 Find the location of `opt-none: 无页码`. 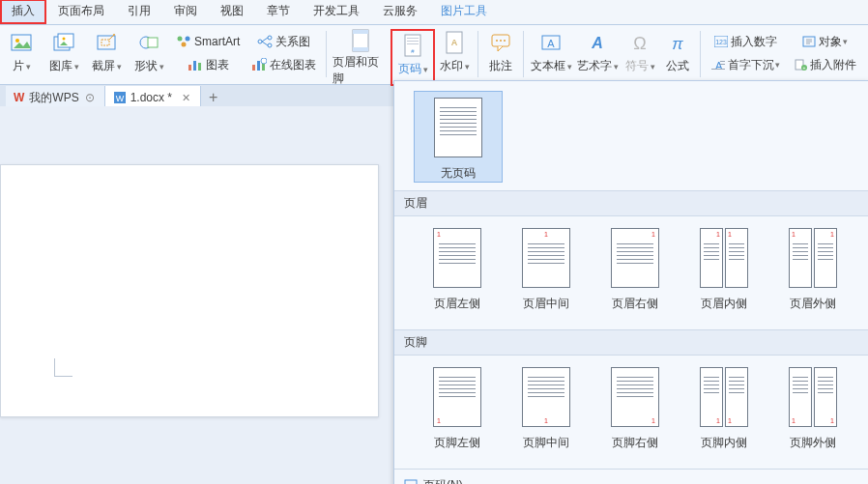

opt-none: 无页码 is located at coordinates (458, 137).